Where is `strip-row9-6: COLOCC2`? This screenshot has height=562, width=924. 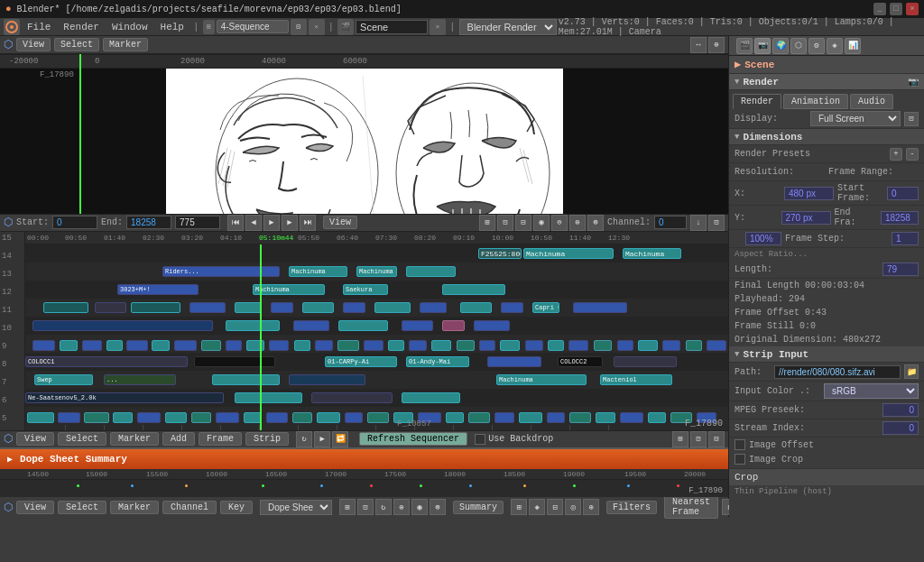
strip-row9-6: COLOCC2 is located at coordinates (580, 362).